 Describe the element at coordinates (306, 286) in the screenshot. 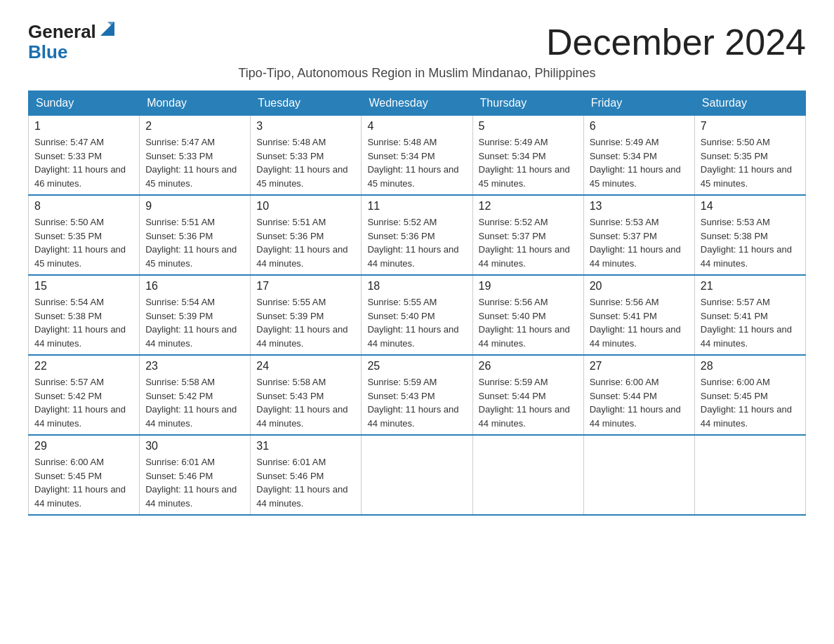

I see `day-number: 17` at that location.